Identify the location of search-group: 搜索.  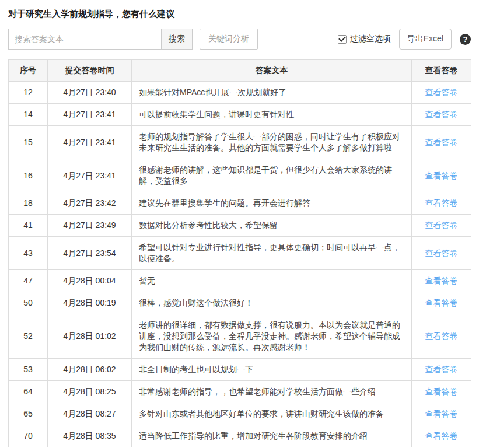
(100, 39).